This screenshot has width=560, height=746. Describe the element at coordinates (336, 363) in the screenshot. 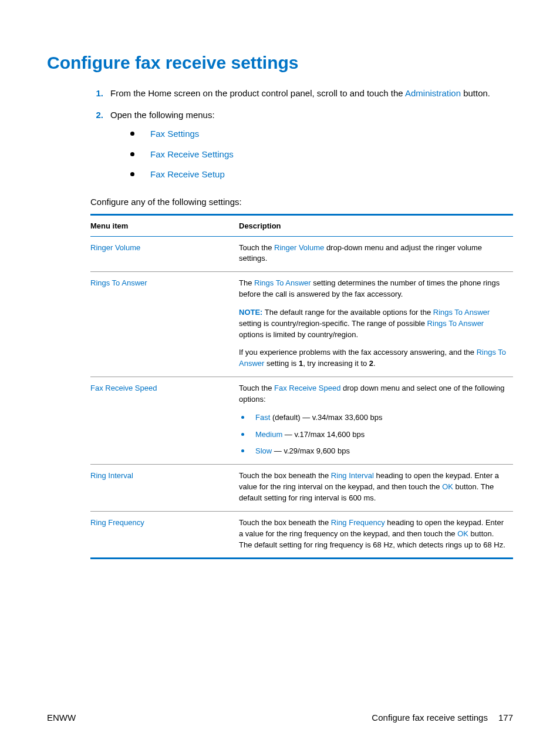

I see `text-run: , try increasing it to` at that location.